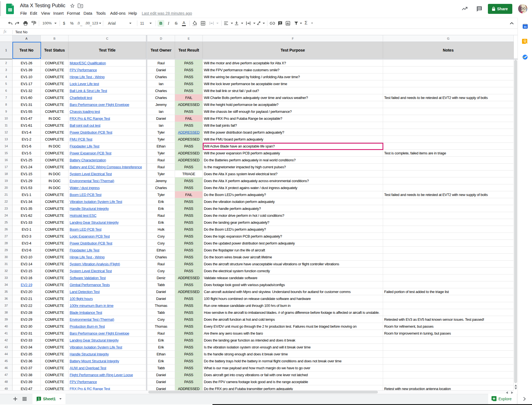  Describe the element at coordinates (39, 399) in the screenshot. I see `svg-text: 1` at that location.